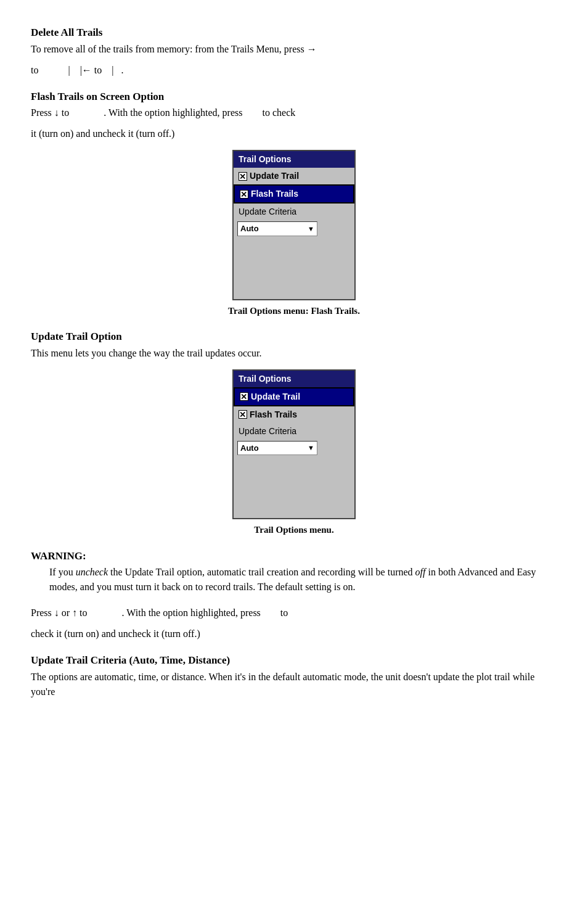 The height and width of the screenshot is (917, 588). I want to click on auto-value-1: Auto, so click(250, 229).